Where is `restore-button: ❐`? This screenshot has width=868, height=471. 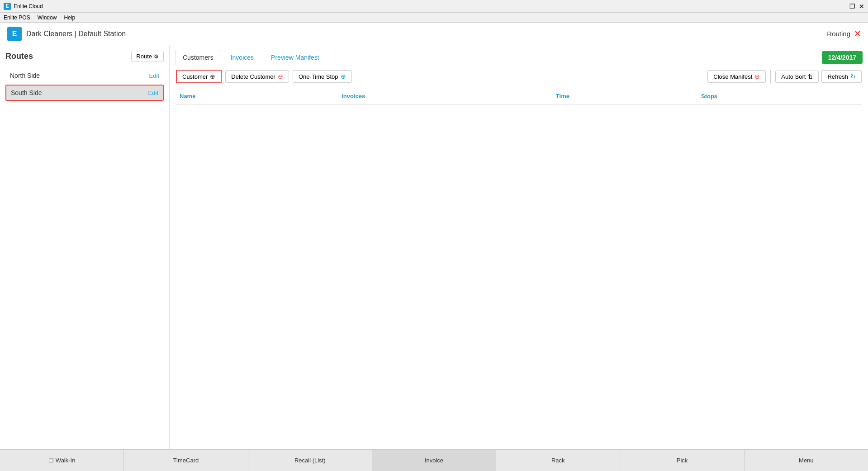 restore-button: ❐ is located at coordinates (852, 6).